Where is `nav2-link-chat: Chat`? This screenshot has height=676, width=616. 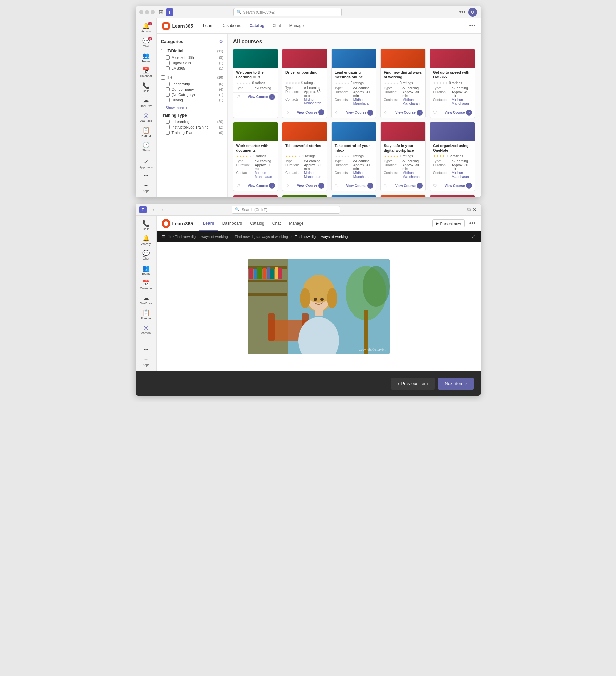
nav2-link-chat: Chat is located at coordinates (276, 224).